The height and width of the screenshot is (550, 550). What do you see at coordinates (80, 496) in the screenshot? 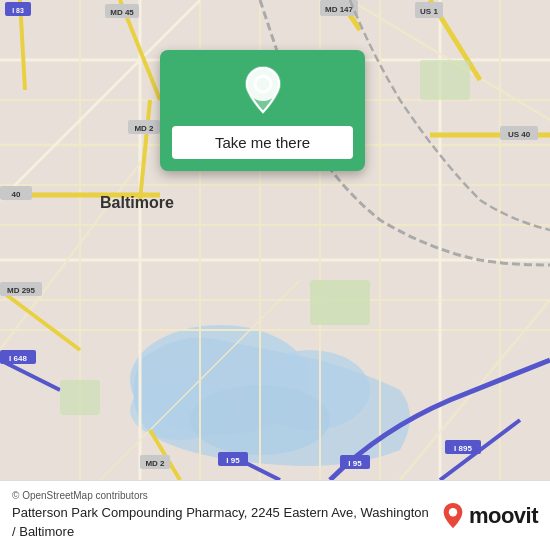
I see `osm-credit-text: © OpenStreetMap contributors` at bounding box center [80, 496].